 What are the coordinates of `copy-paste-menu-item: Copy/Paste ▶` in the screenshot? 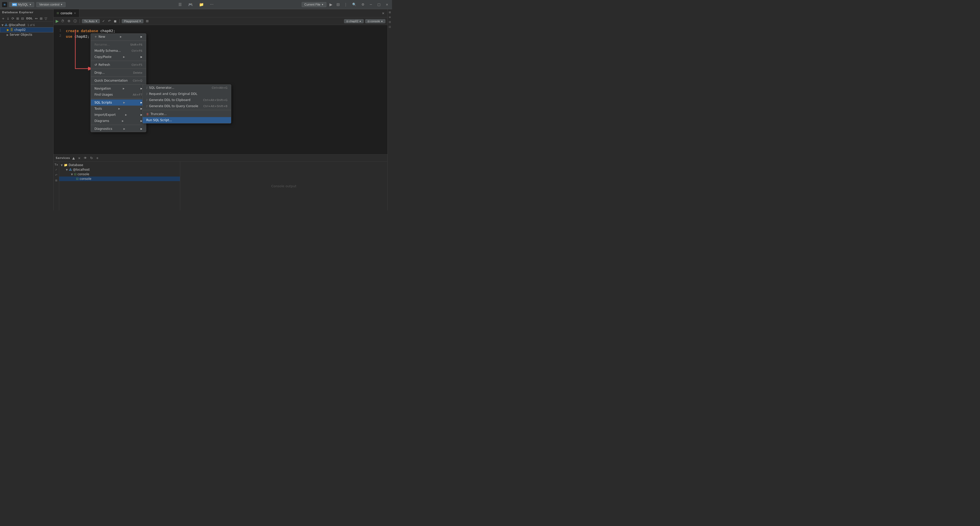 It's located at (119, 57).